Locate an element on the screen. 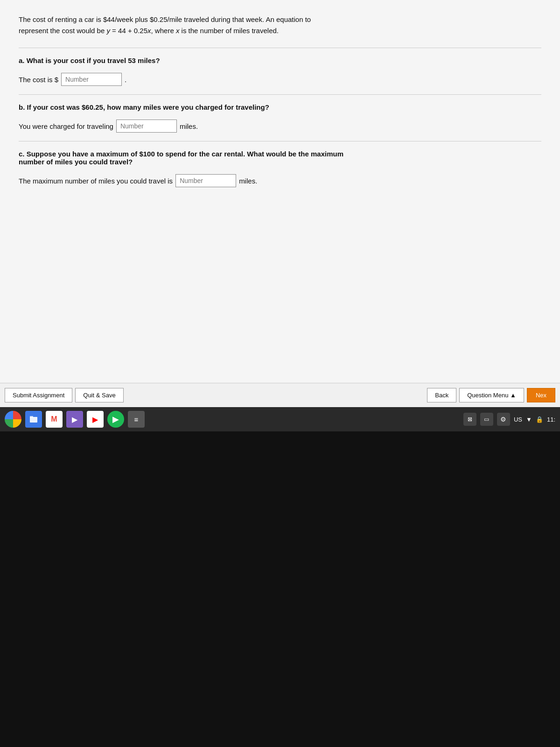  part-b-answer-row: You were charged for traveling miles. is located at coordinates (280, 126).